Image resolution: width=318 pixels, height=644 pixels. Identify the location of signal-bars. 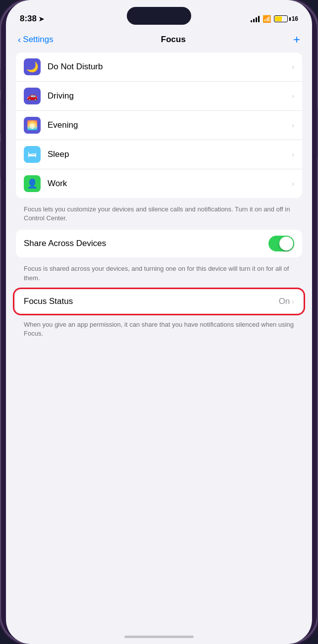
(255, 19).